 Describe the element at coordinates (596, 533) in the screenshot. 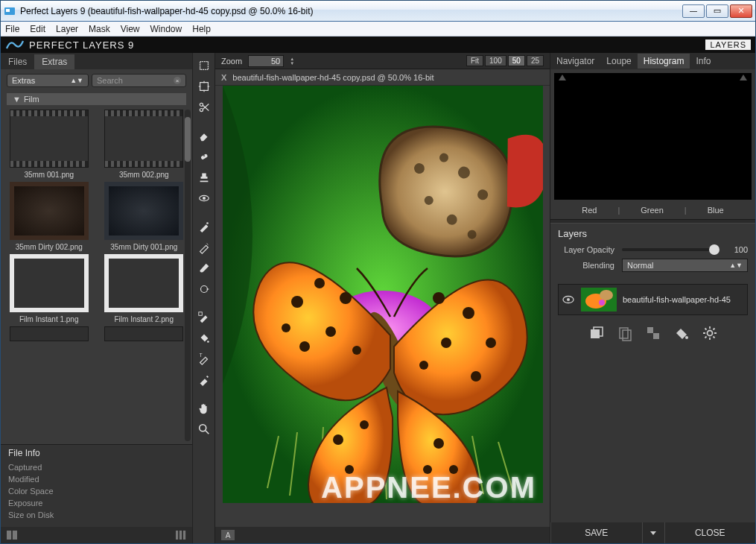

I see `save-button: SAVE` at that location.